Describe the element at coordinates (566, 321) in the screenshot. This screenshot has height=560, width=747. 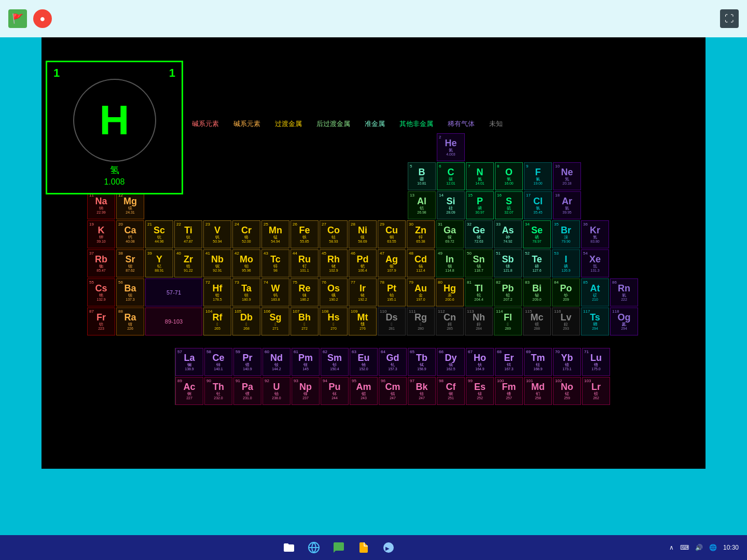
I see `element-Lv: 116Lv鉝293` at that location.